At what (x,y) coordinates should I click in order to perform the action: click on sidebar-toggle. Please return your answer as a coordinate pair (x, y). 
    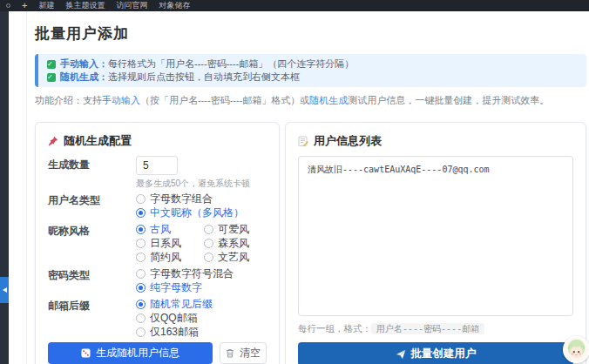
    Looking at the image, I should click on (4, 290).